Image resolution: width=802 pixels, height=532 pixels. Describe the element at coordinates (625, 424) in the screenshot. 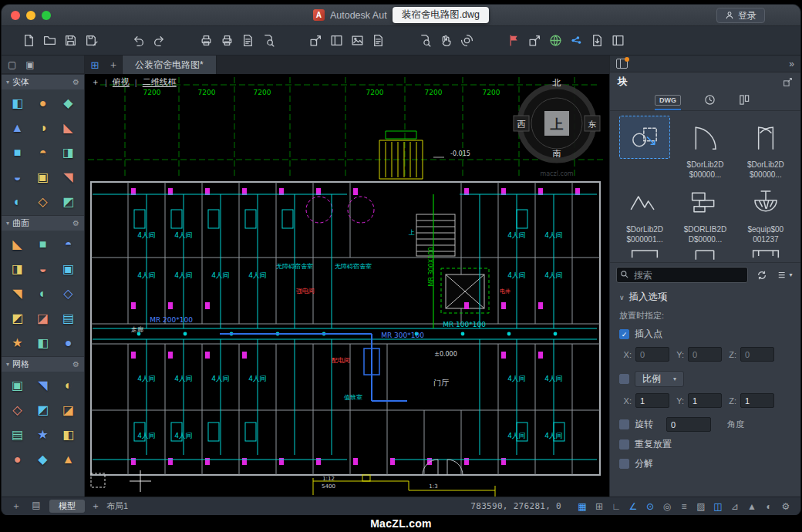

I see `rotation-checkbox` at that location.